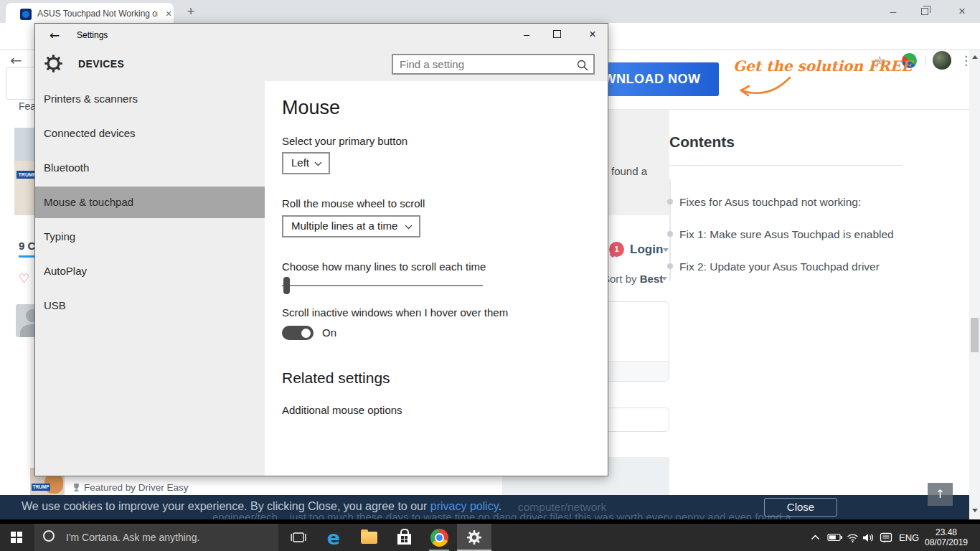 The image size is (980, 551). What do you see at coordinates (557, 34) in the screenshot?
I see `settings-maximize-button` at bounding box center [557, 34].